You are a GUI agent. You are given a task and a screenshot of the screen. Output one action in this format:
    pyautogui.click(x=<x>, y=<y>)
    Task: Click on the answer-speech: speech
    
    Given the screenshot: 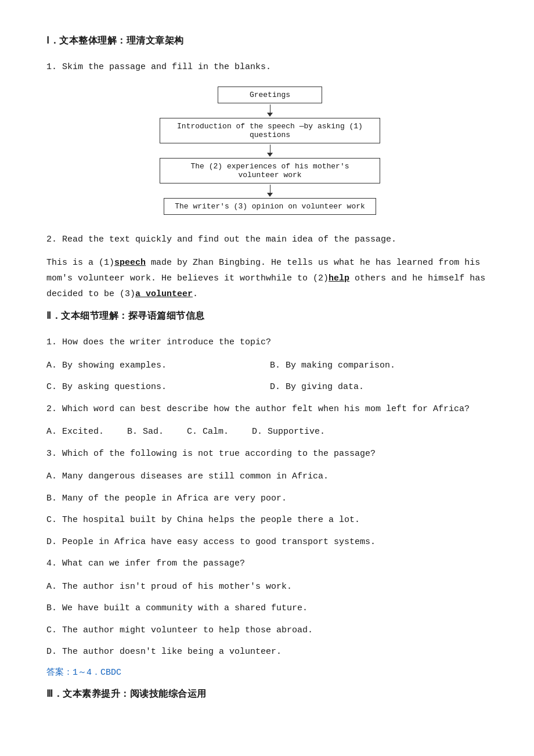 What is the action you would take?
    pyautogui.click(x=130, y=262)
    